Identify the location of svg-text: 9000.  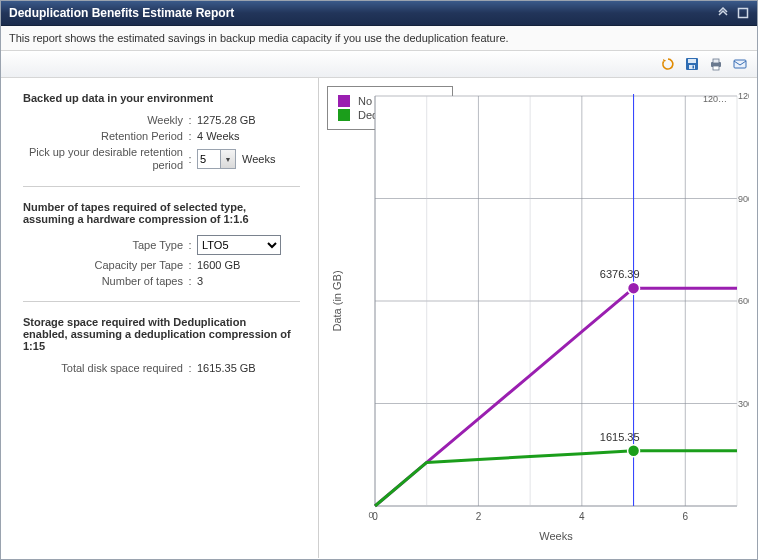
(744, 199).